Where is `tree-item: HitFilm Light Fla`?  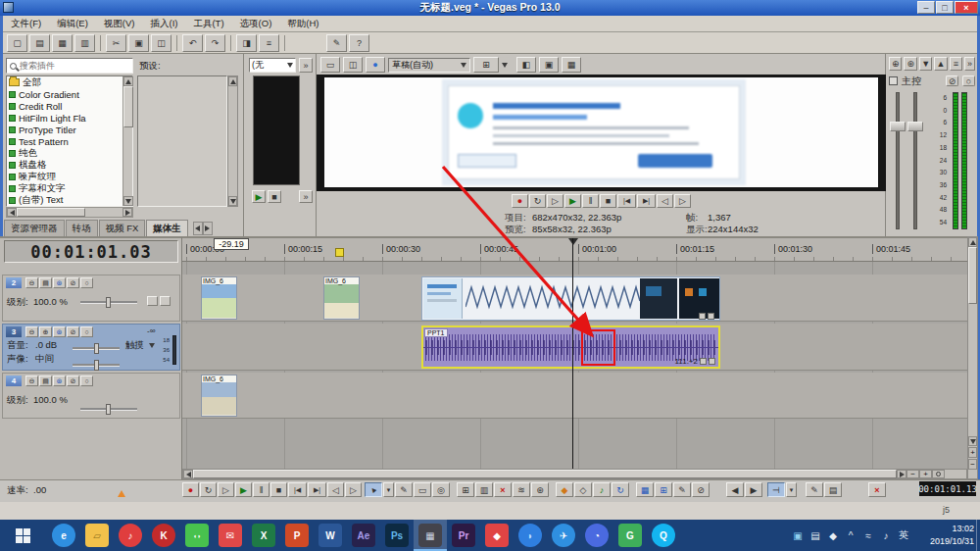
tree-item: HitFilm Light Fla is located at coordinates (70, 118).